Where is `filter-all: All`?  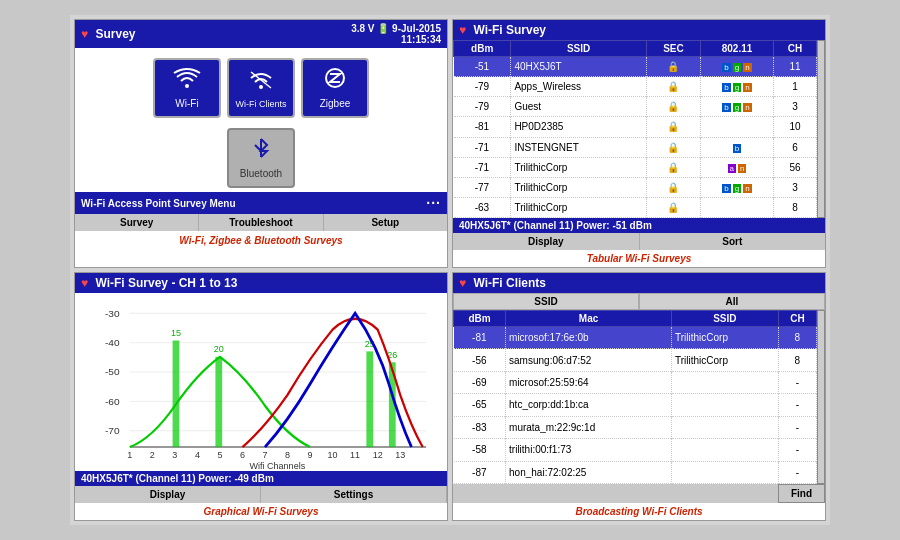
filter-all: All is located at coordinates (732, 302).